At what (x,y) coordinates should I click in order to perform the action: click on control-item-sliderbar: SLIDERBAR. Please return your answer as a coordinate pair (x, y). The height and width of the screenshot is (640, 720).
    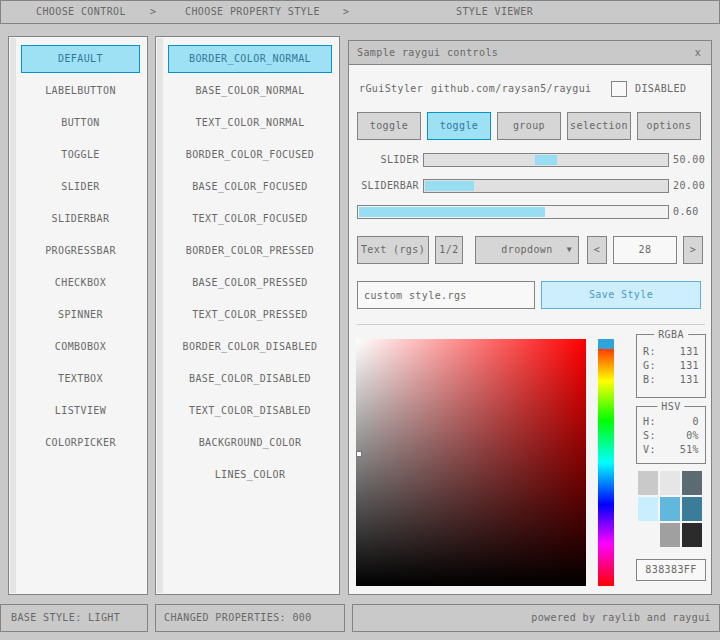
    Looking at the image, I should click on (80, 219).